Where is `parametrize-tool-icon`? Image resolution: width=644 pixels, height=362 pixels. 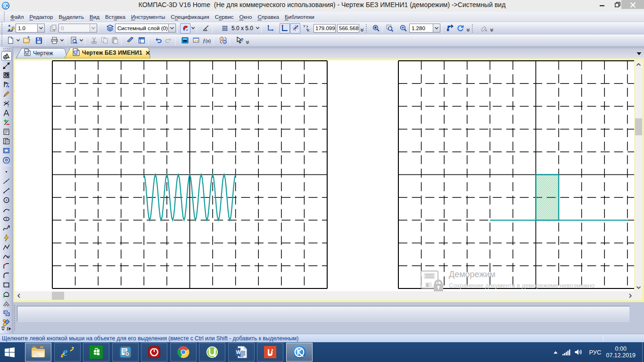
parametrize-tool-icon is located at coordinates (7, 103).